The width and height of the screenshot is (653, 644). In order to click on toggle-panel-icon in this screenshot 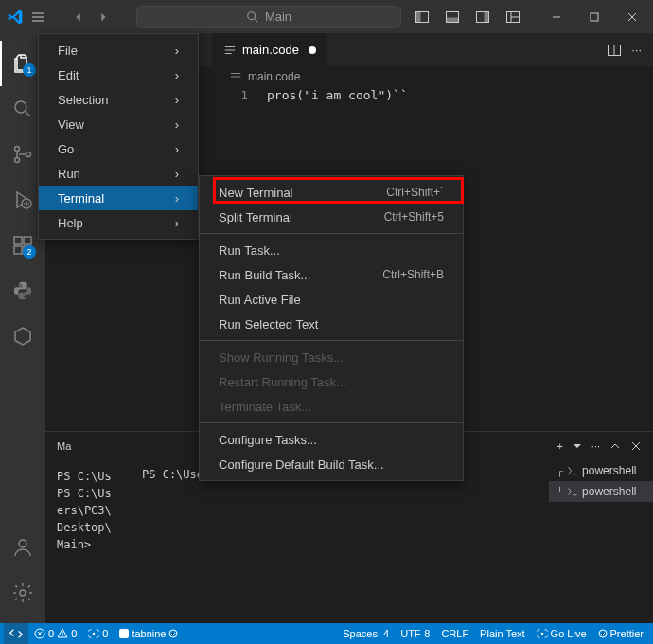, I will do `click(452, 17)`.